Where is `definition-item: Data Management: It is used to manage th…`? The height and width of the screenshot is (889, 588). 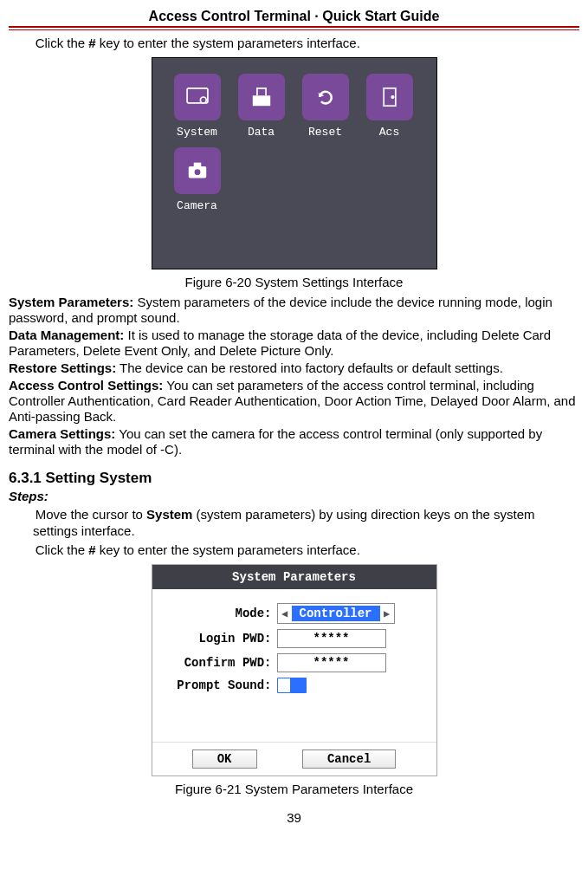 definition-item: Data Management: It is used to manage th… is located at coordinates (294, 343).